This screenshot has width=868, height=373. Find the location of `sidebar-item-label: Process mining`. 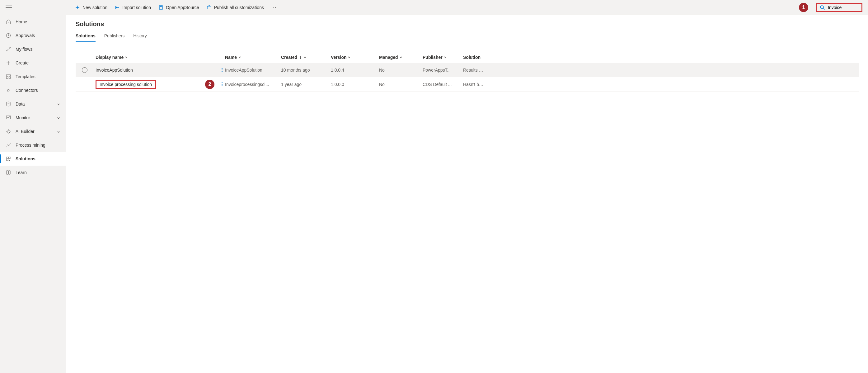

sidebar-item-label: Process mining is located at coordinates (38, 145).